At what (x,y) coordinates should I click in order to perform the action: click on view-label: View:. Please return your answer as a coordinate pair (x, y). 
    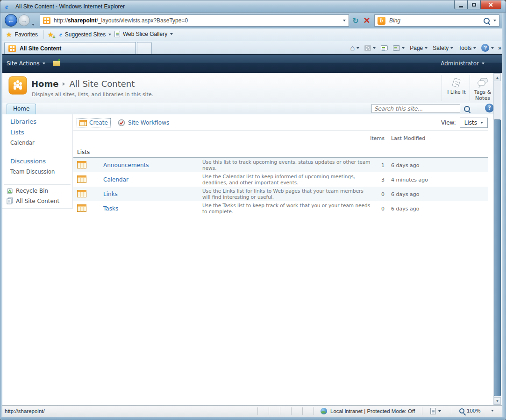
    Looking at the image, I should click on (449, 123).